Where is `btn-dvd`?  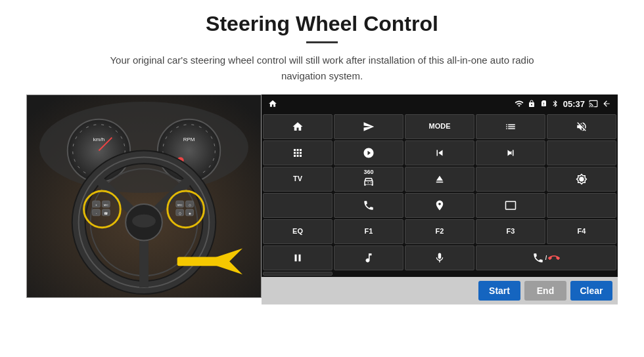 btn-dvd is located at coordinates (298, 205).